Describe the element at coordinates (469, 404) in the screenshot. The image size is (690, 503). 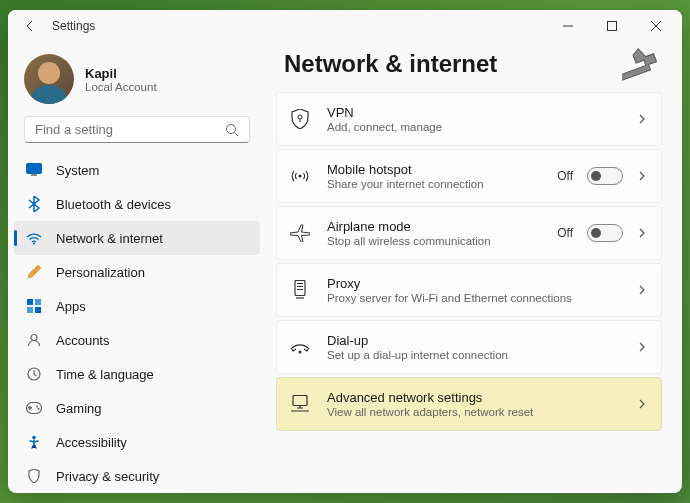
I see `setting-advanced-network: Advanced network settings View all netwo…` at that location.